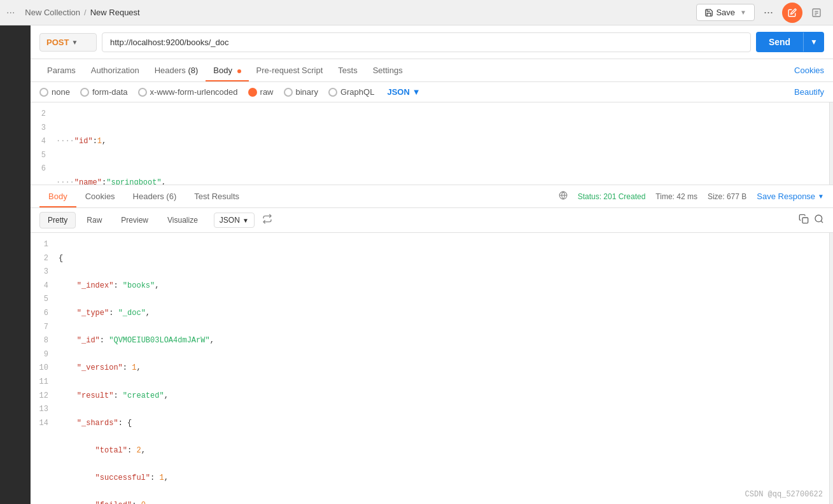  I want to click on body-type-binary: binary, so click(301, 92).